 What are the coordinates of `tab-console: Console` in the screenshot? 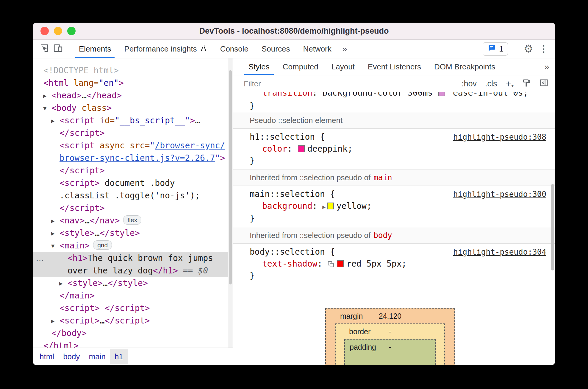 It's located at (234, 49).